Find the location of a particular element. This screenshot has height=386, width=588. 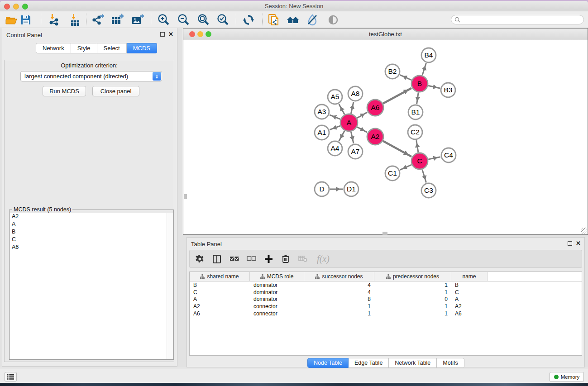

zoom-fit-icon is located at coordinates (203, 20).